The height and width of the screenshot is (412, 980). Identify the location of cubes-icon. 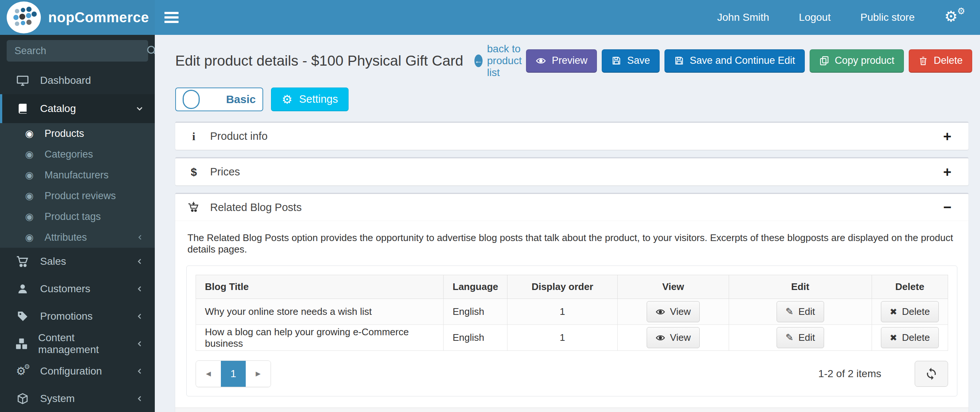
(22, 344).